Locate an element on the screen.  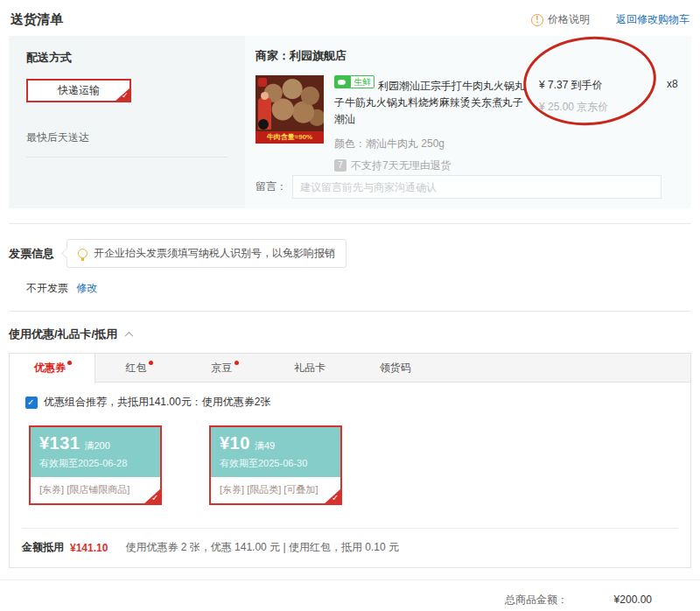
coupon-tabbar: 优惠券 红包 京豆 礼品卡 领货码 is located at coordinates (350, 368).